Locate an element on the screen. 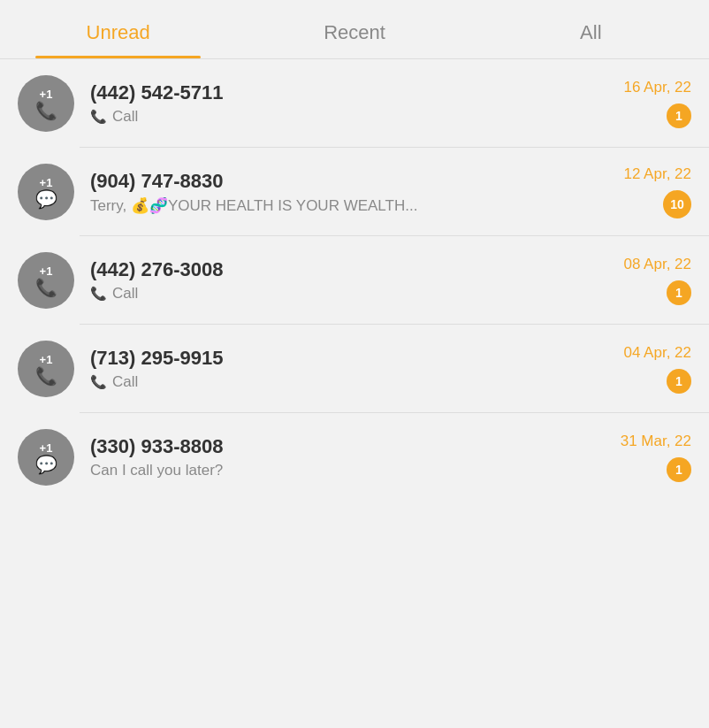  tabs-container: Unread Recent All is located at coordinates (354, 30).